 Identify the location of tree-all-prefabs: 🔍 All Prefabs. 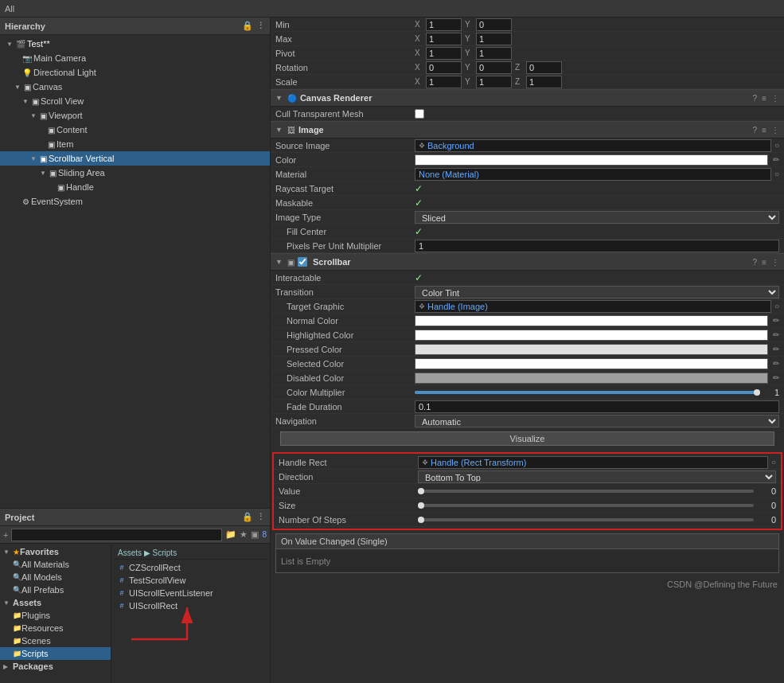
(56, 590).